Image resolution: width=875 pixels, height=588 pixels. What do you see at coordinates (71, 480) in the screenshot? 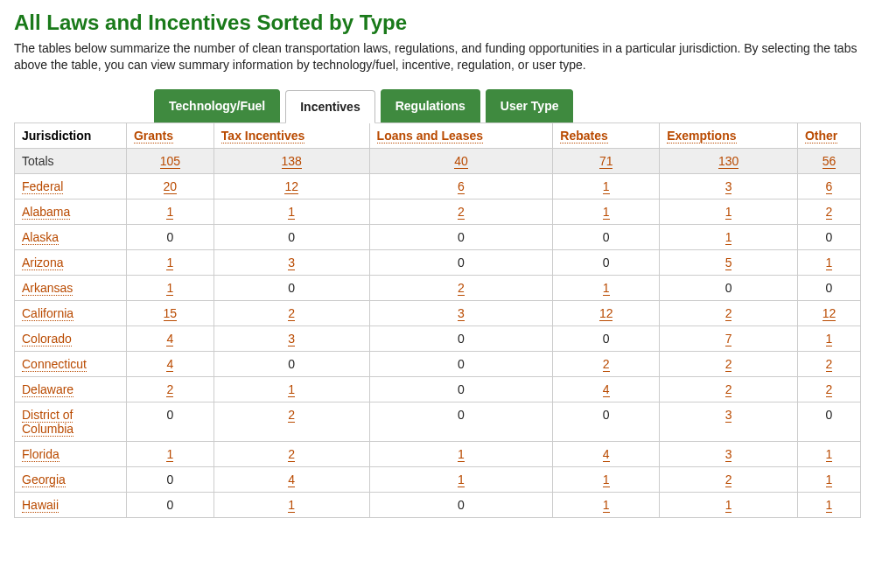
I see `jurisdiction-cell: Georgia` at bounding box center [71, 480].